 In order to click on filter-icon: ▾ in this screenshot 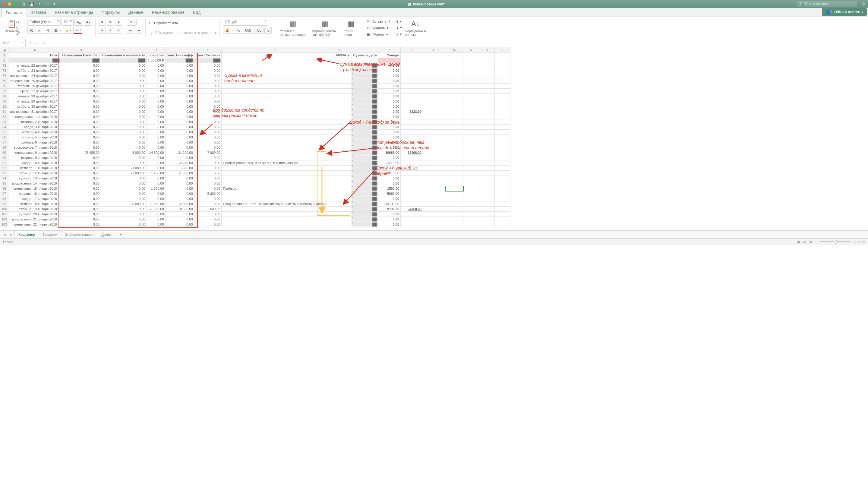, I will do `click(349, 56)`.